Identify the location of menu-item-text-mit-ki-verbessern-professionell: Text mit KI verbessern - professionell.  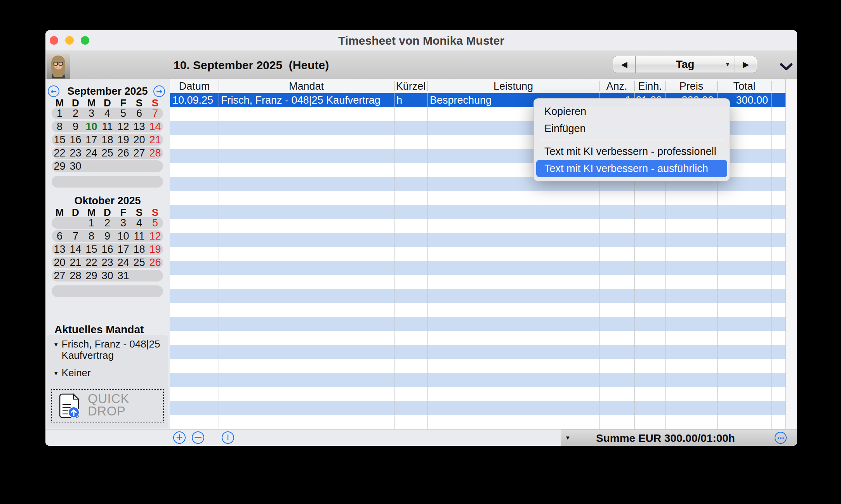
(632, 151).